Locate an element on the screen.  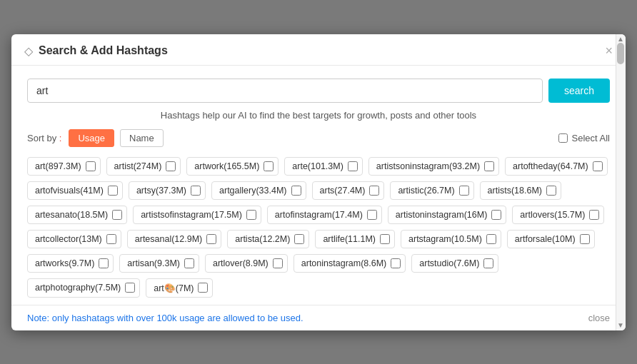
tag-label: artofvisuals(41M) is located at coordinates (69, 191).